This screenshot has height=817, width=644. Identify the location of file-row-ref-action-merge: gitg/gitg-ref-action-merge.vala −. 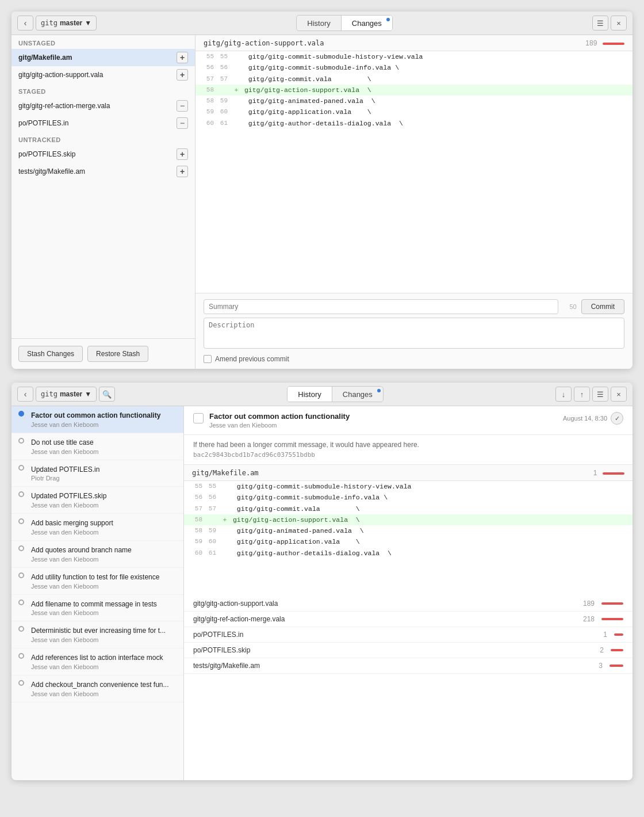
(103, 106).